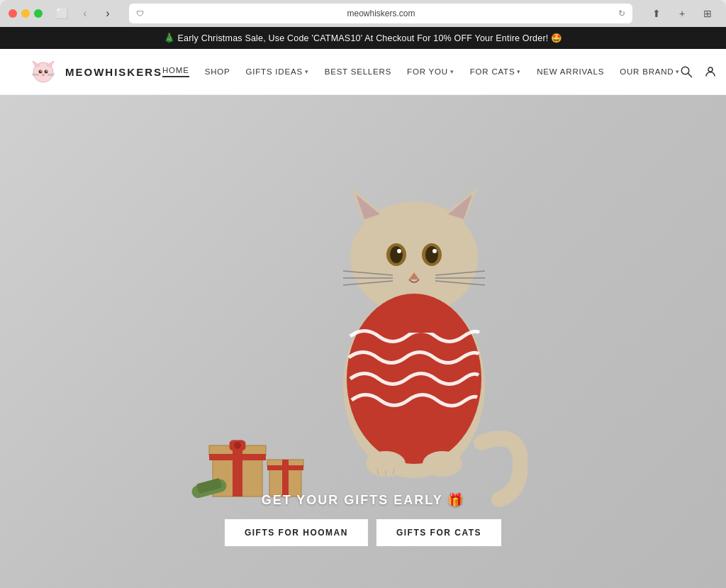  I want to click on traffic-lights, so click(26, 13).